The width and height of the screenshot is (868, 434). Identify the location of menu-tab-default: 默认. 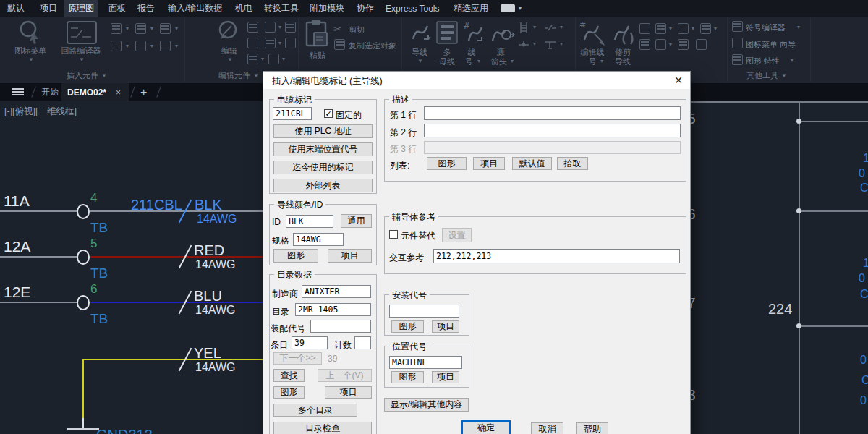
(16, 9).